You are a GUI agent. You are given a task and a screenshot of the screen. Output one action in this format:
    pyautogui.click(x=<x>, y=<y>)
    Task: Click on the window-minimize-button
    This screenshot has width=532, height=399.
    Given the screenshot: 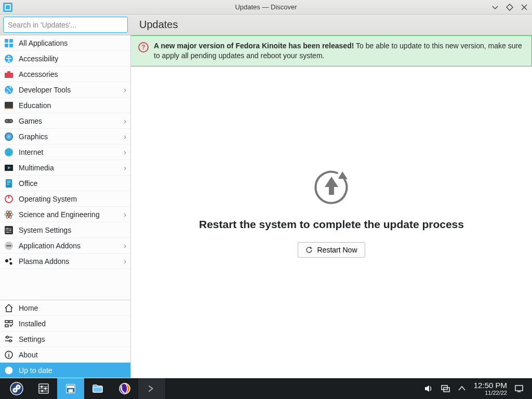 What is the action you would take?
    pyautogui.click(x=496, y=7)
    